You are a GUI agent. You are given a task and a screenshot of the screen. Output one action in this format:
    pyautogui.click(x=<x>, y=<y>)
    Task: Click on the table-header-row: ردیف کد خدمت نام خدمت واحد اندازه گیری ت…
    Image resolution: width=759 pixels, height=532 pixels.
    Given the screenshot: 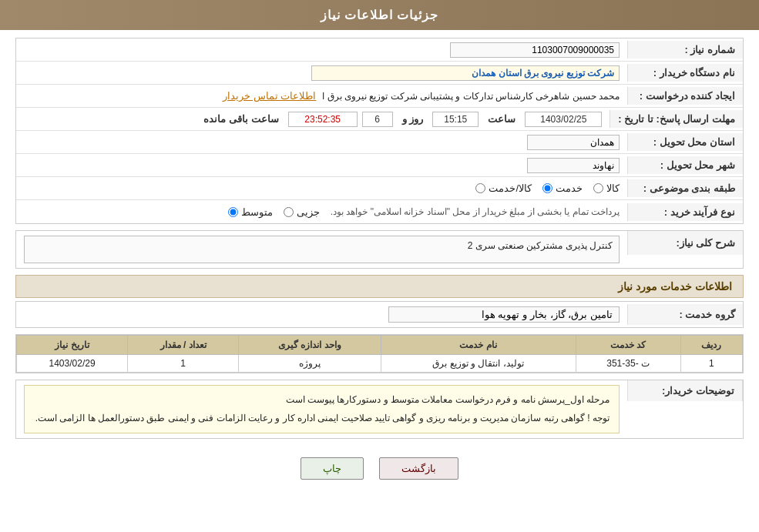 What is the action you would take?
    pyautogui.click(x=380, y=345)
    